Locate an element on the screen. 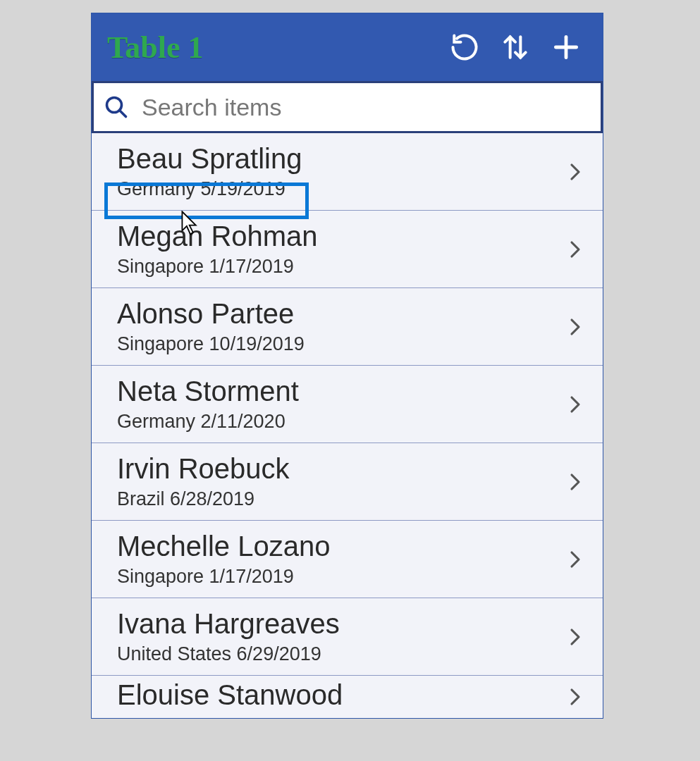  refresh-button is located at coordinates (465, 47).